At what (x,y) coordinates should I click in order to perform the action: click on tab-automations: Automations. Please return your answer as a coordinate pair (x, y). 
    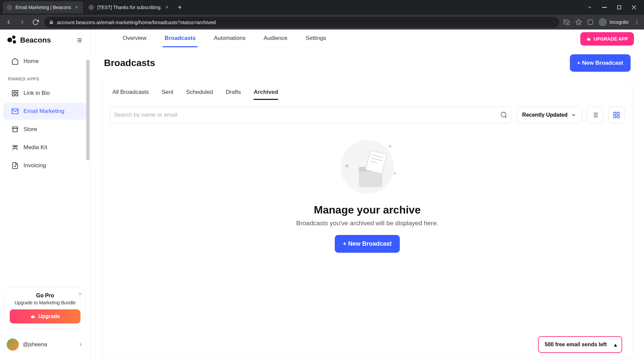
    Looking at the image, I should click on (229, 39).